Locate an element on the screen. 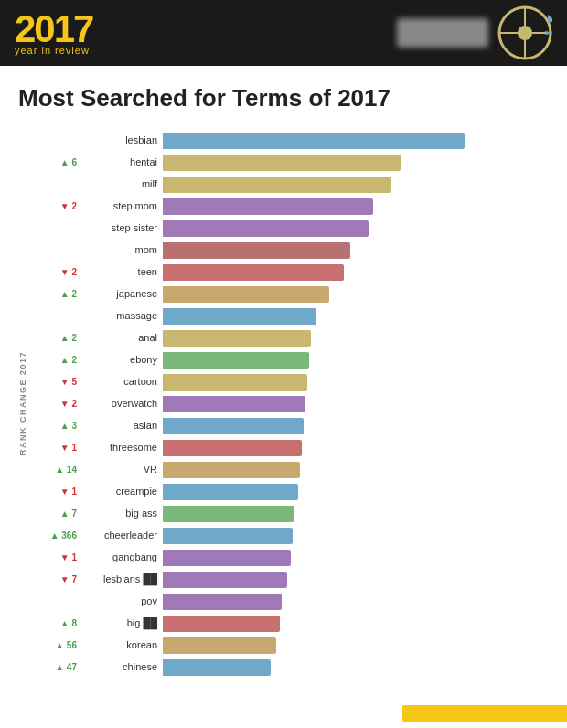  change-column: ▲ 6▼ 2▼ 2▲ 2▲ 2▲ 2▼ 5▼ 2▲ 3▼ 1▲ 14▼ 1▲ 7… is located at coordinates (57, 403).